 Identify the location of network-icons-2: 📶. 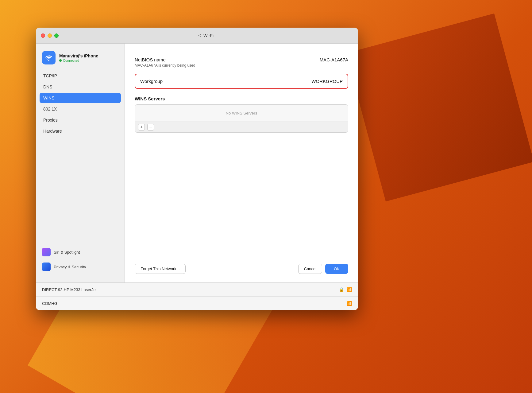
(349, 303).